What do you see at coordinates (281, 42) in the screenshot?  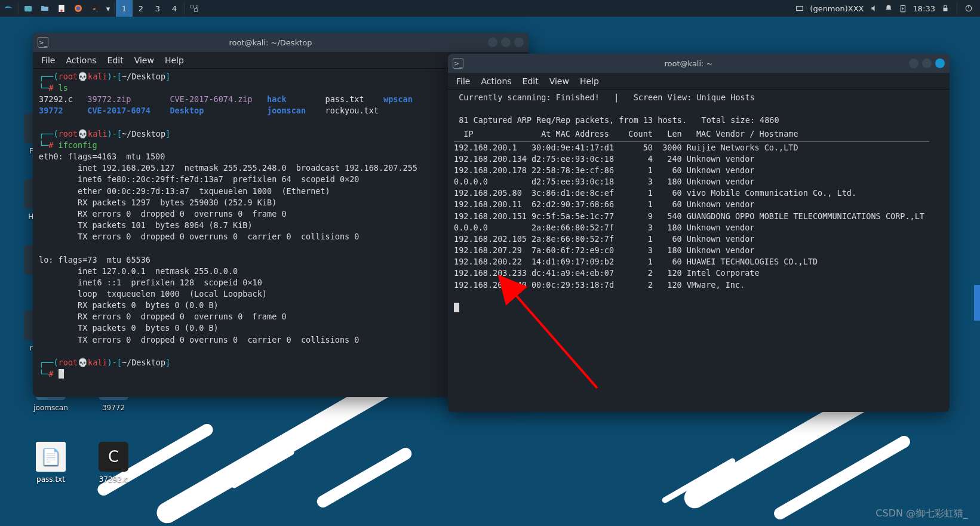 I see `titlebar: >_ root@kali: ~/Desktop` at bounding box center [281, 42].